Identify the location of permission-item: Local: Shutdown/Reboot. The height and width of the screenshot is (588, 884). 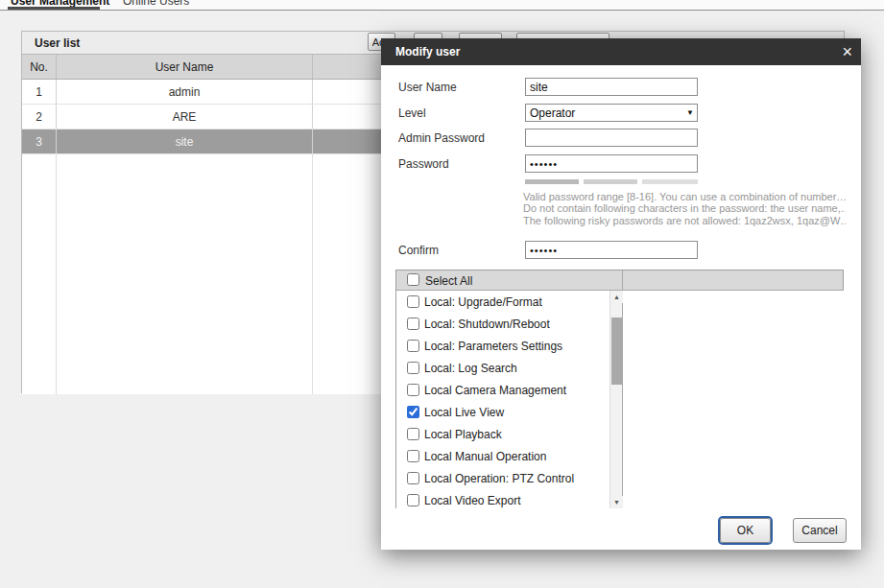
(503, 324).